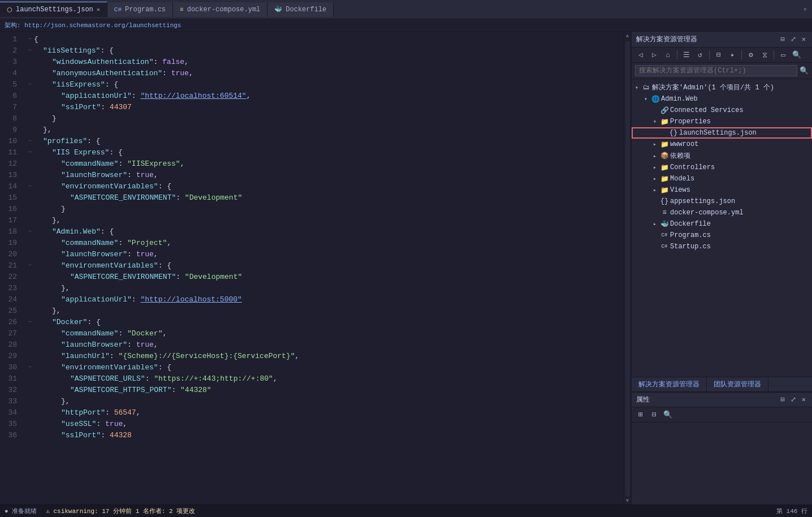 Image resolution: width=812 pixels, height=517 pixels. What do you see at coordinates (722, 224) in the screenshot?
I see `tree-item-dockerfile: ▸🐳Dockerfile` at bounding box center [722, 224].